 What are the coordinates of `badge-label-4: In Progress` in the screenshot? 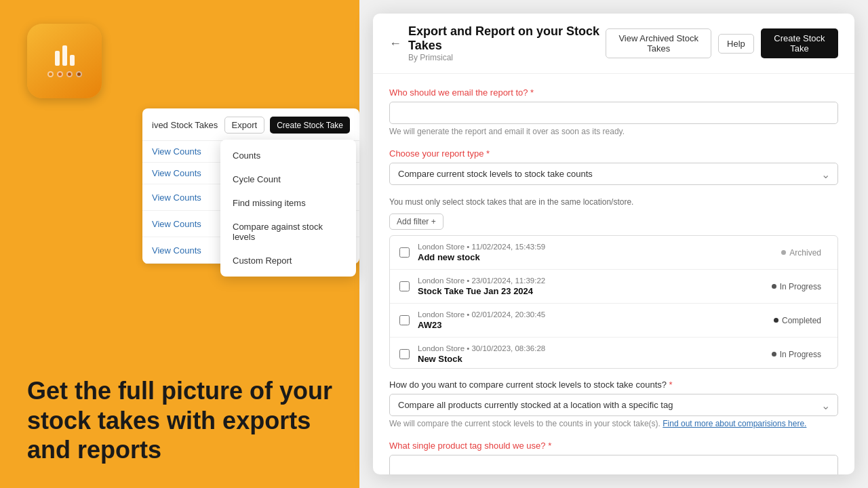 It's located at (800, 354).